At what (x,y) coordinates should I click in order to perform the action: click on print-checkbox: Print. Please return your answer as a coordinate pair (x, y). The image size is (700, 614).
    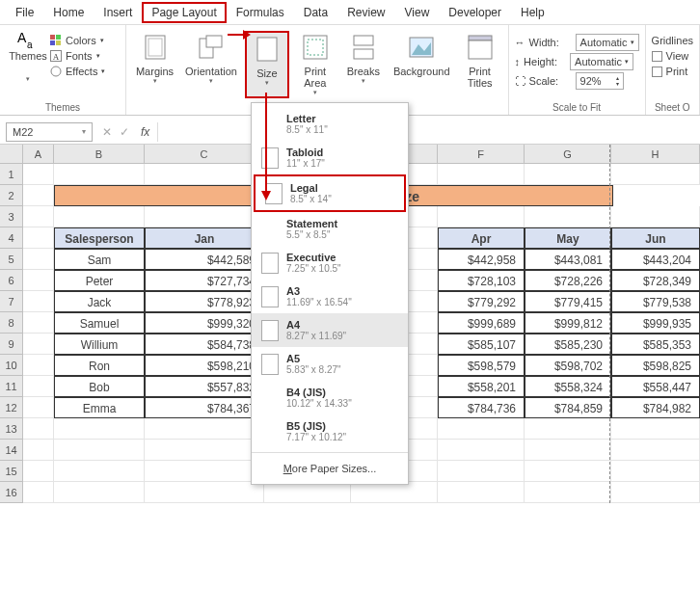
    Looking at the image, I should click on (673, 71).